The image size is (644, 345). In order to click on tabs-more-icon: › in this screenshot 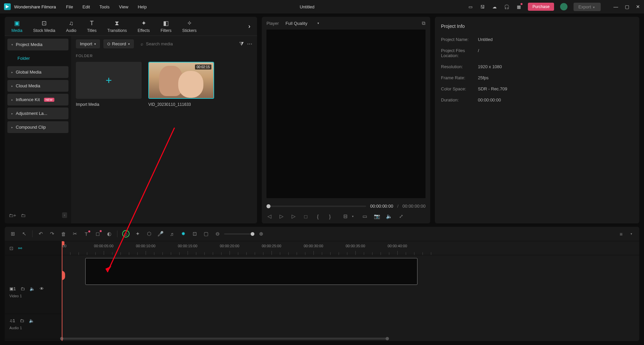, I will do `click(249, 26)`.